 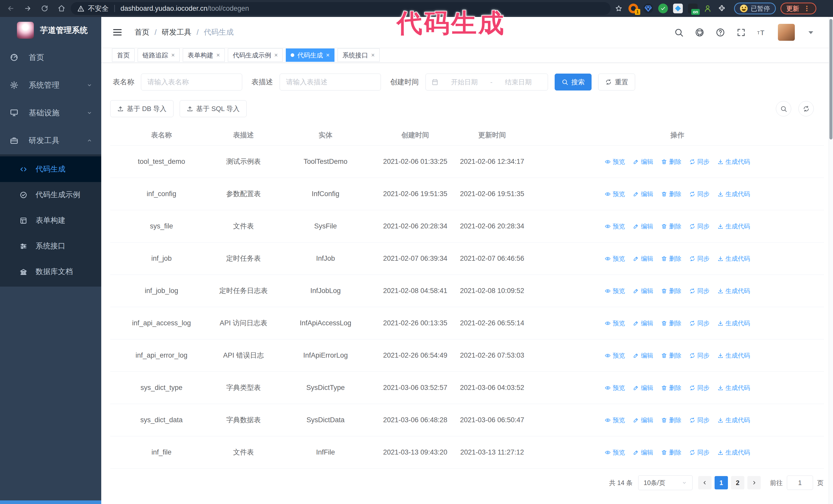 I want to click on breadcrumb-item: 研发工具, so click(x=176, y=32).